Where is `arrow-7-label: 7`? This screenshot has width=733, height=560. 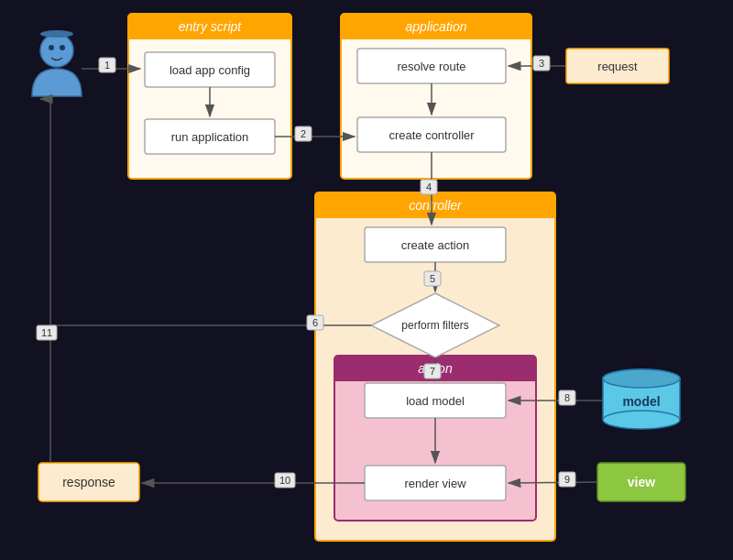
arrow-7-label: 7 is located at coordinates (432, 371).